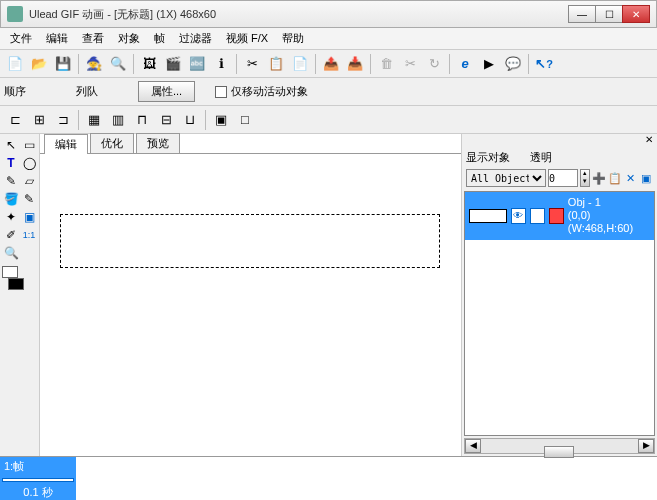 This screenshot has width=657, height=500. What do you see at coordinates (158, 143) in the screenshot?
I see `tab-preview: 预览` at bounding box center [158, 143].